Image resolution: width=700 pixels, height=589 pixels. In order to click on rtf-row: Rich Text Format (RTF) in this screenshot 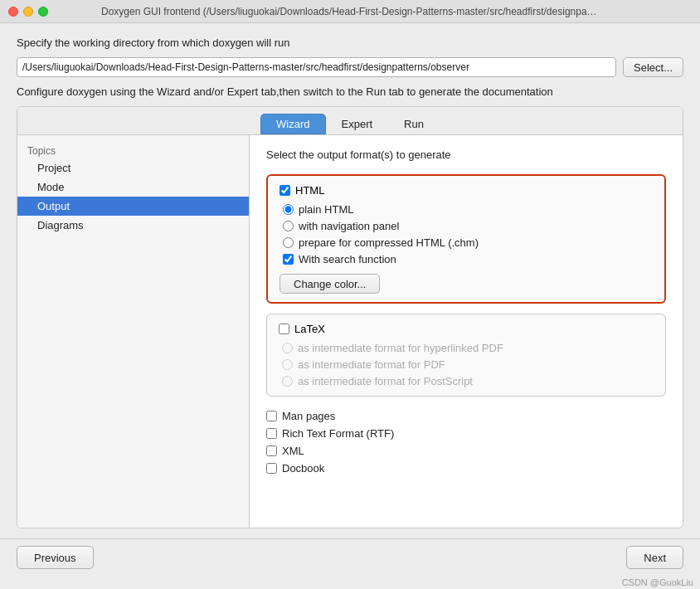, I will do `click(466, 433)`.